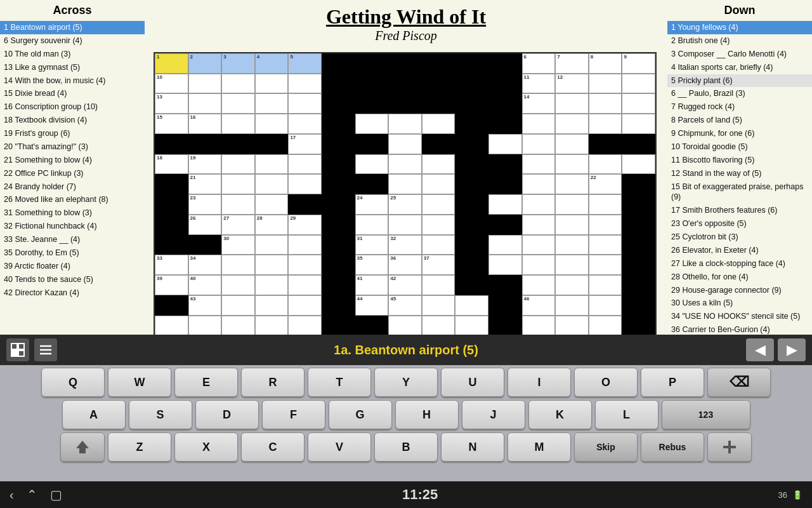 The height and width of the screenshot is (508, 812). What do you see at coordinates (539, 447) in the screenshot?
I see `key-m: M` at bounding box center [539, 447].